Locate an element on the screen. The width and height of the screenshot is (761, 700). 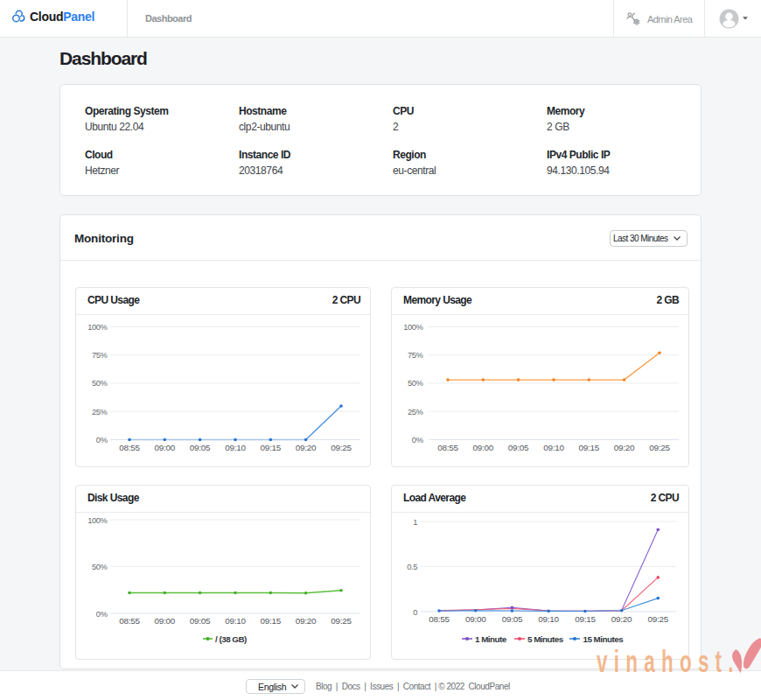
svg-text: 0.5 is located at coordinates (412, 567).